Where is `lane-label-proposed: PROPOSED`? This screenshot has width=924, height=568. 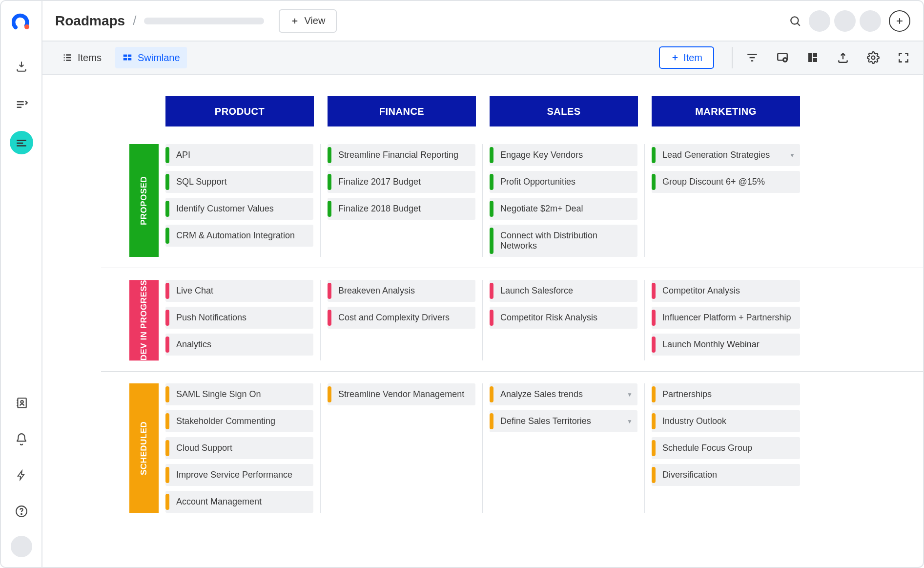
lane-label-proposed: PROPOSED is located at coordinates (144, 200).